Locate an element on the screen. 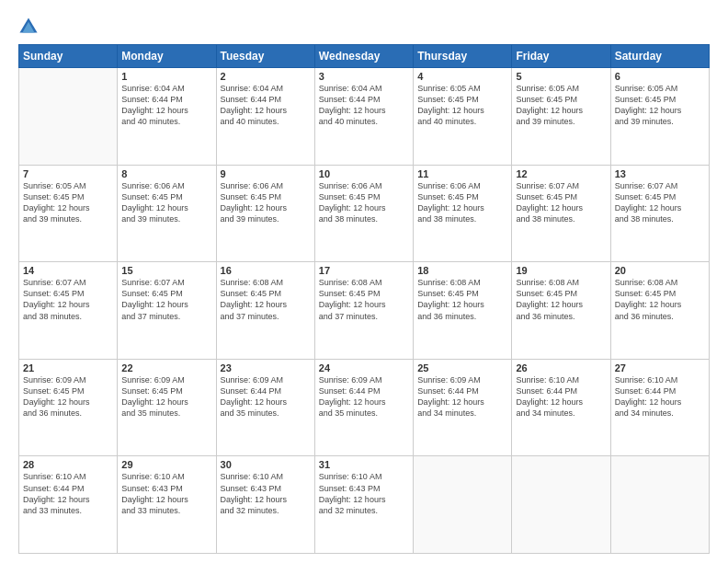 The width and height of the screenshot is (728, 563). calendar-cell: 12Sunrise: 6:07 AM Sunset: 6:45 PM Dayli… is located at coordinates (561, 213).